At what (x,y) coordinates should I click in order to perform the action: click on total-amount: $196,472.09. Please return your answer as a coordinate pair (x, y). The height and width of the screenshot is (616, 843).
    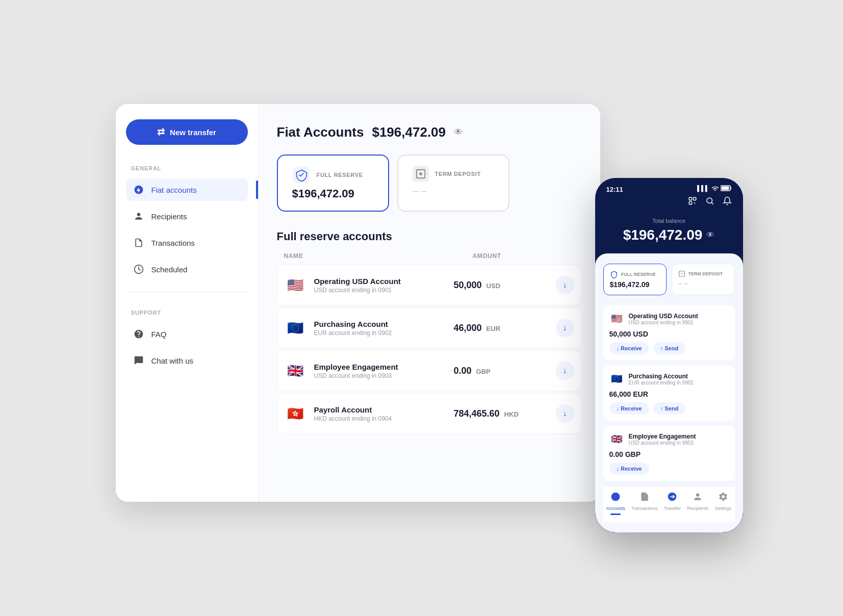
    Looking at the image, I should click on (409, 133).